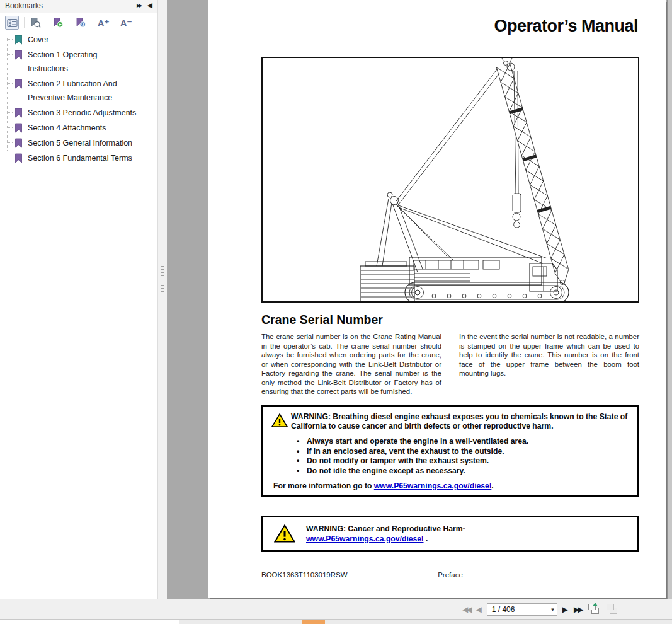  I want to click on warning-bullet: Do not idle the engine except as necessa…, so click(467, 471).